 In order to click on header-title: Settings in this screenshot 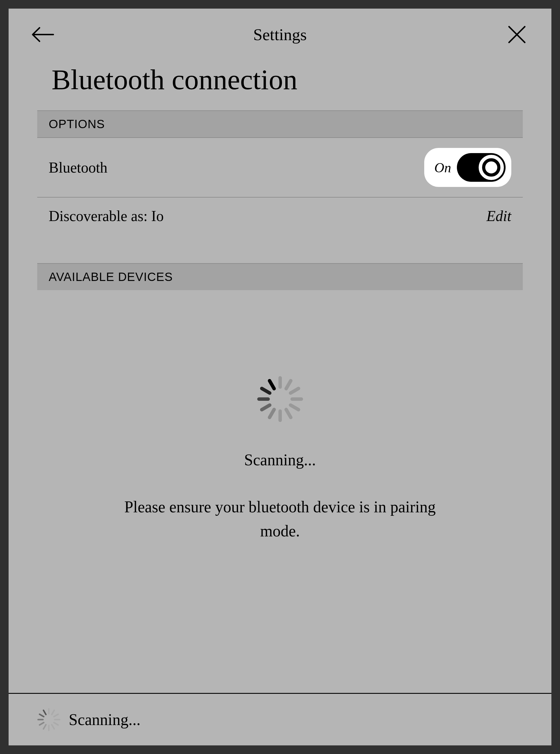, I will do `click(280, 35)`.